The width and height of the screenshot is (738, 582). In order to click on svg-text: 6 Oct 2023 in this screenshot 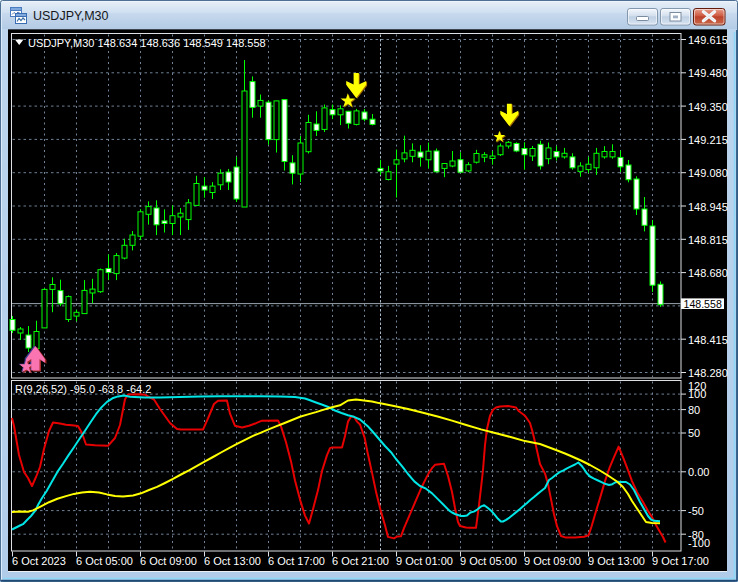, I will do `click(39, 561)`.